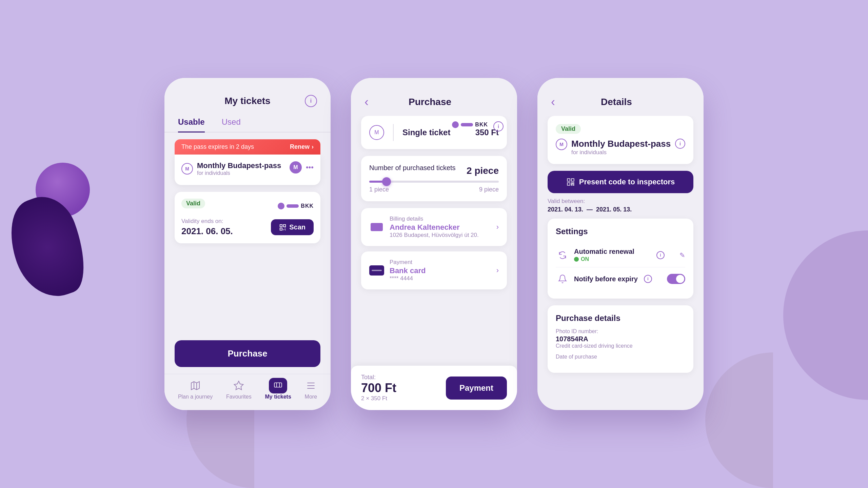 The height and width of the screenshot is (488, 868). I want to click on details-info-icon: i, so click(680, 144).